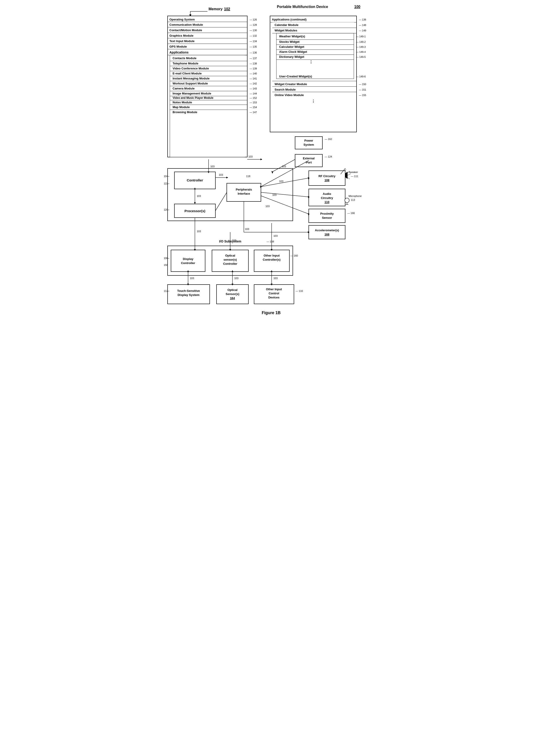  I want to click on memory-videoconf-ref: — 139, so click(253, 68).